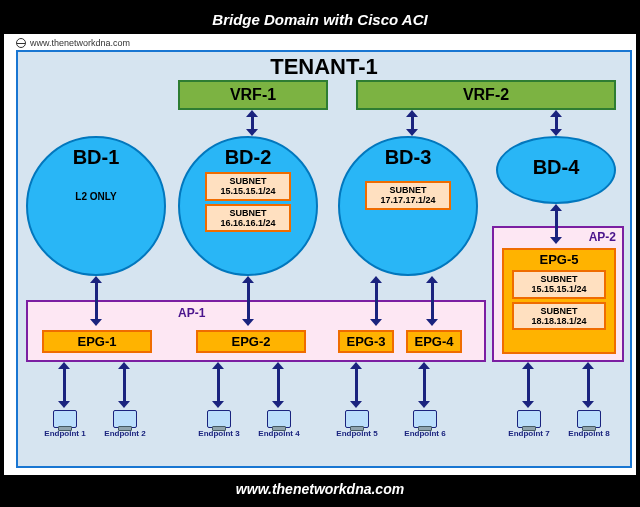  I want to click on vrf-2-label: VRF-2, so click(486, 94).